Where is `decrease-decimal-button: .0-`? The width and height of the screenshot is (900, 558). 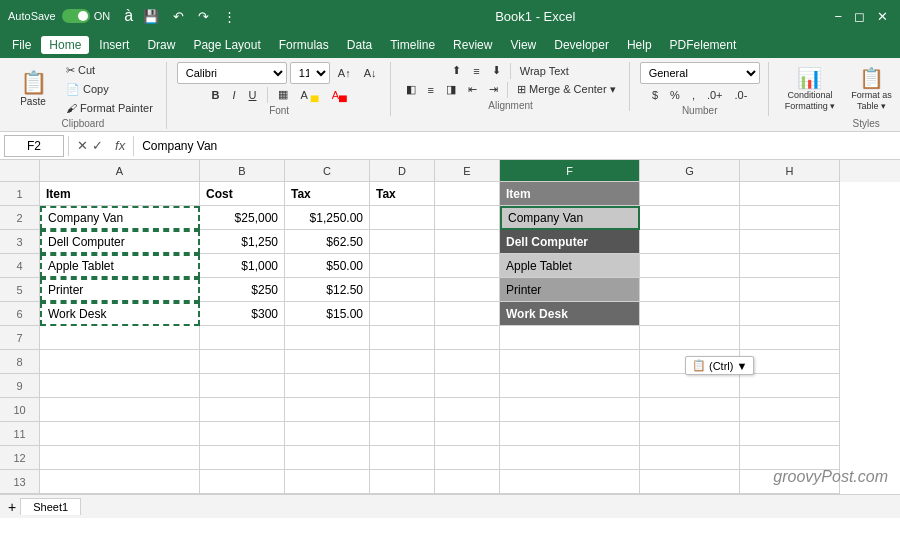
decrease-decimal-button: .0- is located at coordinates (742, 95).